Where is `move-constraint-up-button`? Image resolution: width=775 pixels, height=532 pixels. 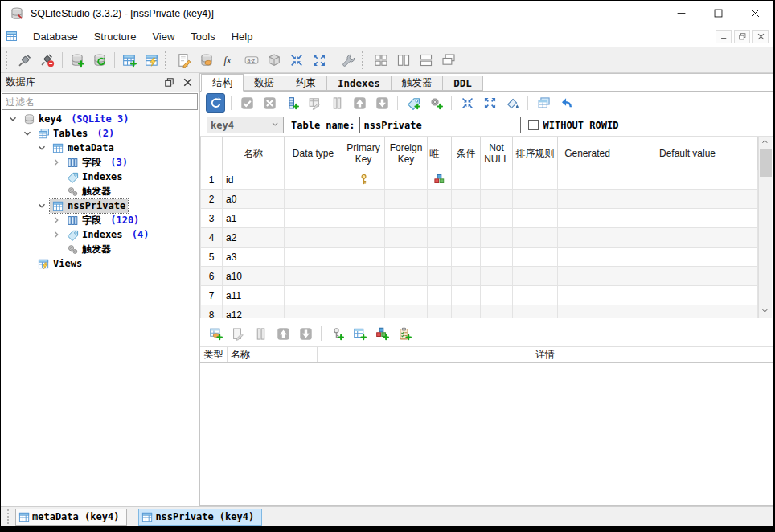
move-constraint-up-button is located at coordinates (283, 334).